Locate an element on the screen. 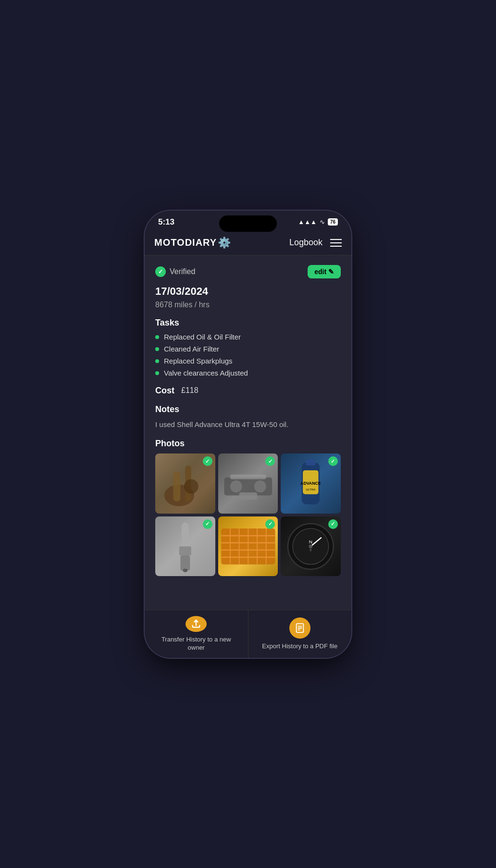 The height and width of the screenshot is (868, 496). verified-row: ✓ Verified edit ✎ is located at coordinates (248, 272).